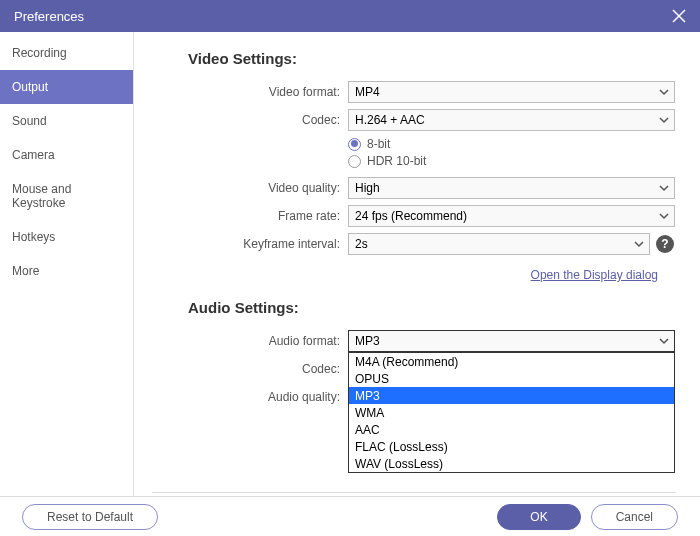  I want to click on cancel-button: Cancel, so click(634, 517).